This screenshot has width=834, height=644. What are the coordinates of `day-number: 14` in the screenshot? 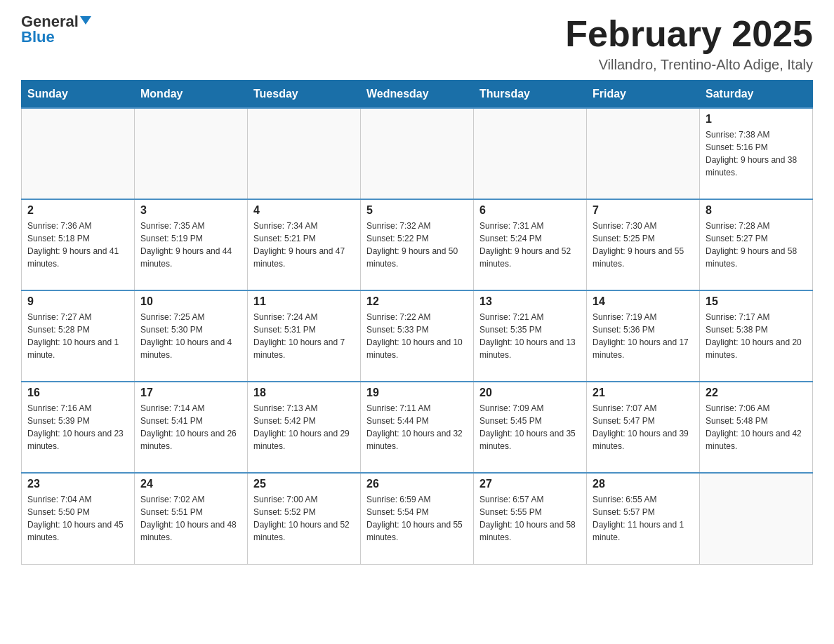 It's located at (643, 302).